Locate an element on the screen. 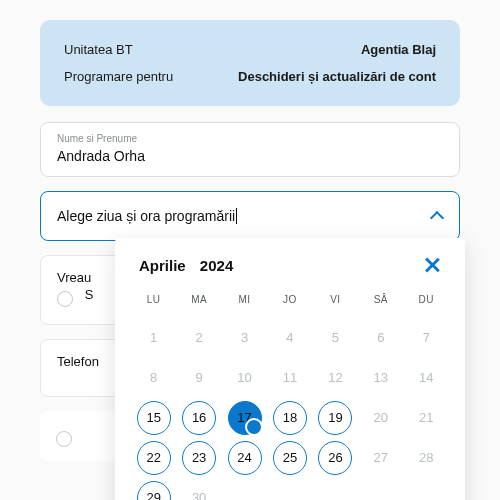 This screenshot has height=500, width=500. calendar-day: 9 is located at coordinates (199, 378).